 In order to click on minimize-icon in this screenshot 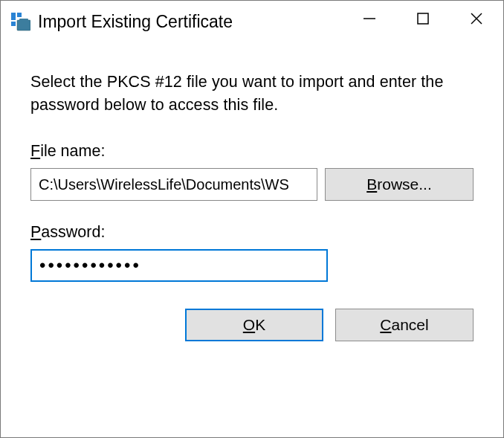, I will do `click(369, 19)`.